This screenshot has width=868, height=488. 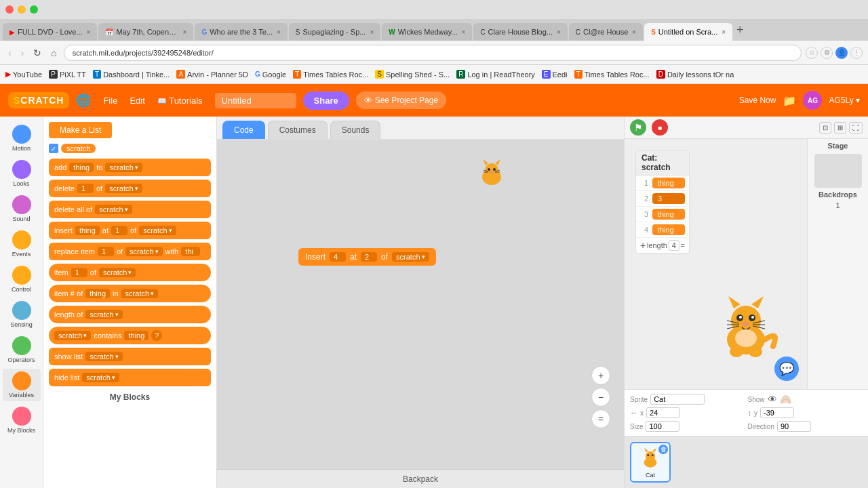 What do you see at coordinates (856, 53) in the screenshot?
I see `menu-icon: ⋮` at bounding box center [856, 53].